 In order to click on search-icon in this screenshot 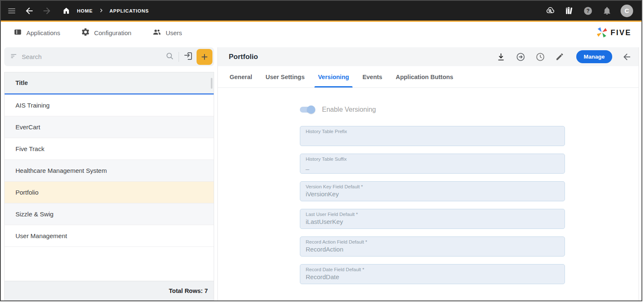, I will do `click(170, 57)`.